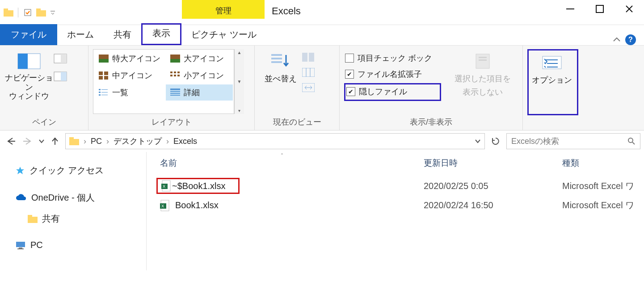 The width and height of the screenshot is (644, 290). I want to click on file-row: X Book1.xlsx 2020/02/24 16:50 Microsoft …, so click(395, 206).